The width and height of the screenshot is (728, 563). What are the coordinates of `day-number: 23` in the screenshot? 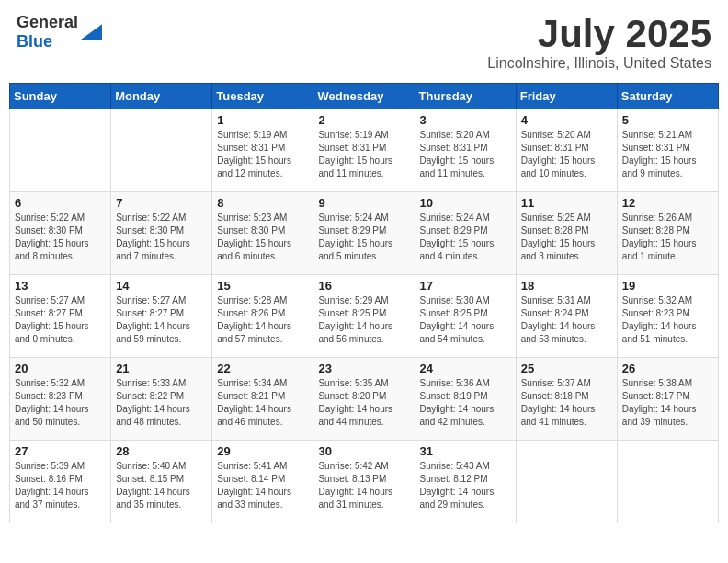 It's located at (364, 368).